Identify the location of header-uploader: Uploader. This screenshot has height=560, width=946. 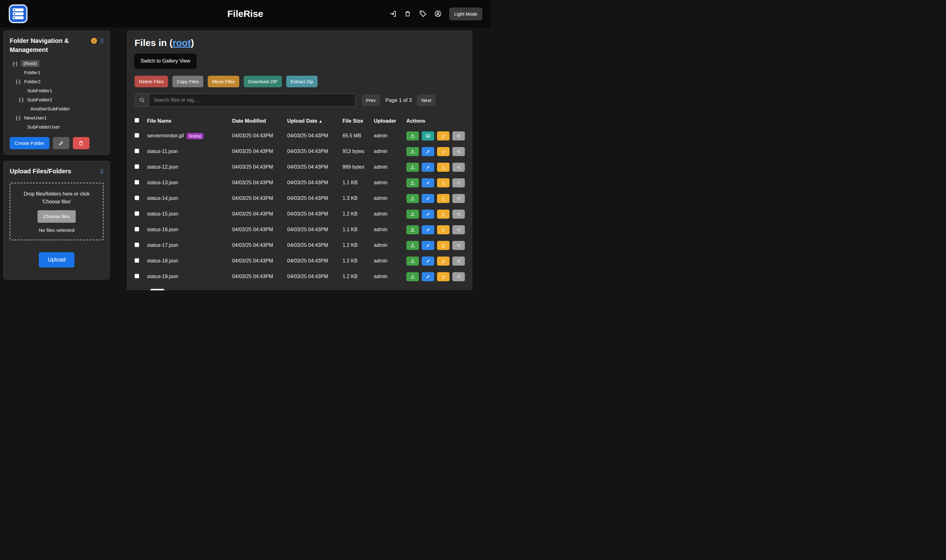
(390, 121).